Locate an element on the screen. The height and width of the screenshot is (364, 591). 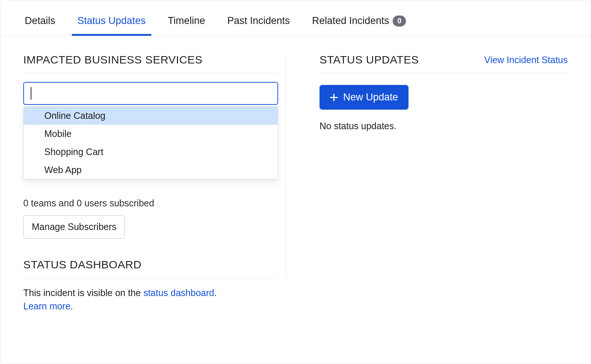
plus-icon is located at coordinates (334, 97).